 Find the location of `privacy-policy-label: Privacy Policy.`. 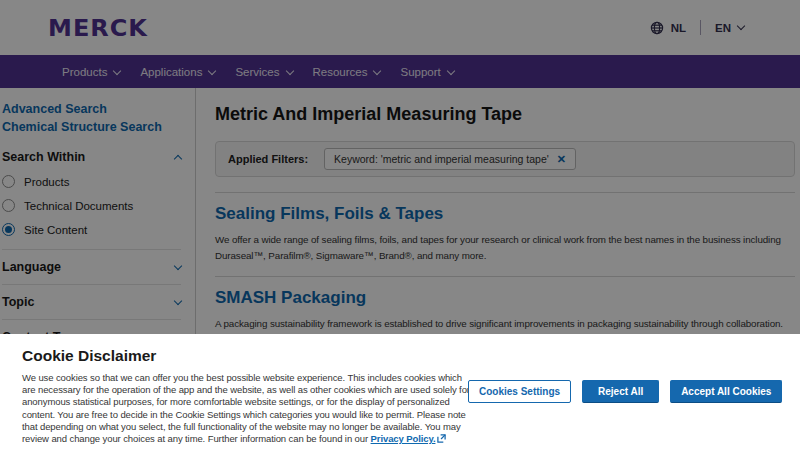

privacy-policy-label: Privacy Policy. is located at coordinates (404, 438).